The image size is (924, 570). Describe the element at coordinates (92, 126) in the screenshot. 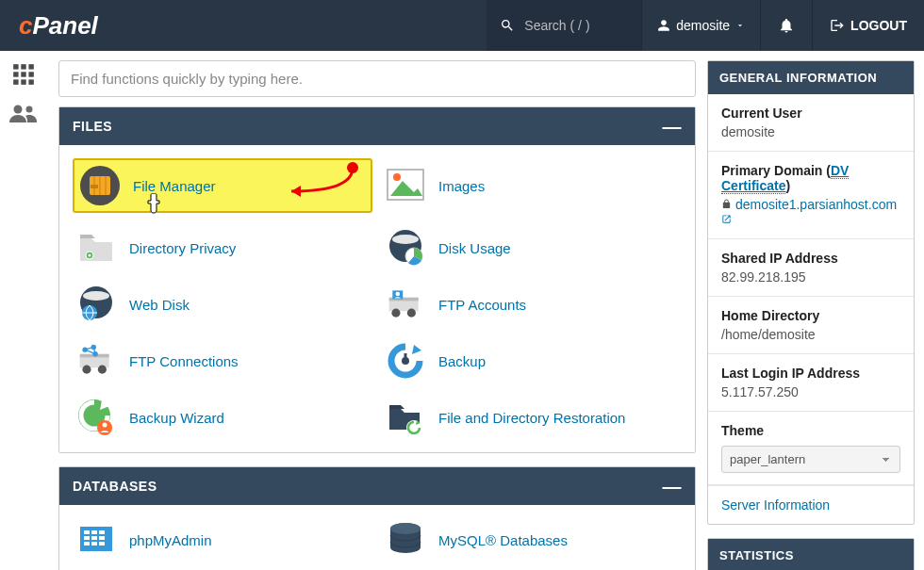

I see `files-panel-title: FILES` at that location.